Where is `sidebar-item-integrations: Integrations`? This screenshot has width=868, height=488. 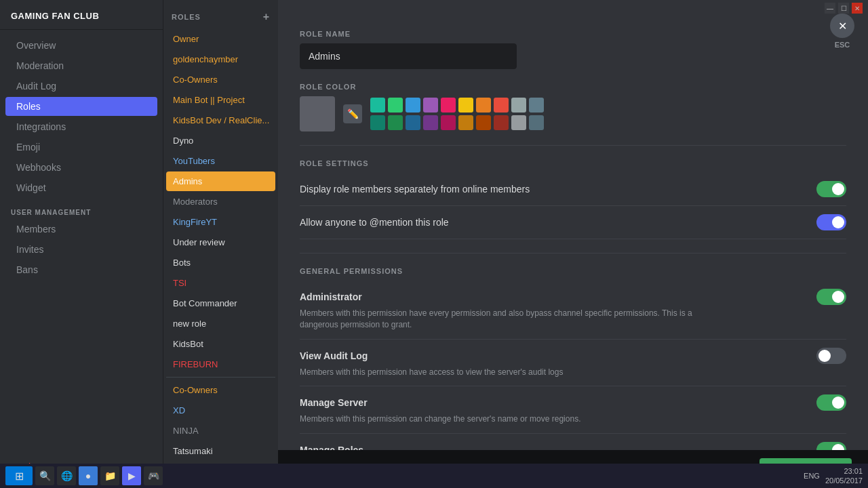 sidebar-item-integrations: Integrations is located at coordinates (81, 127).